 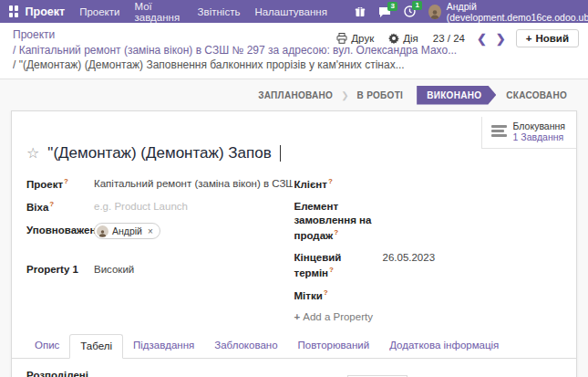 I want to click on stage-done-active: ВИКОНАНО, so click(x=456, y=95).